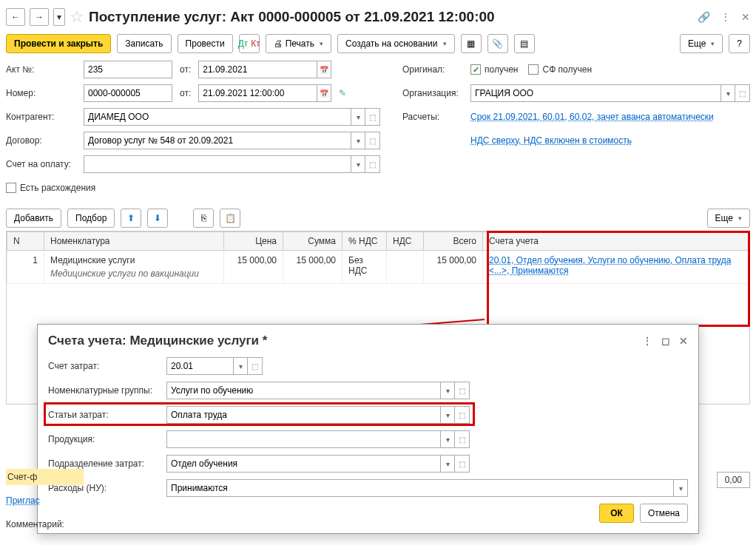 This screenshot has width=756, height=545. I want to click on diff-checkbox, so click(11, 188).